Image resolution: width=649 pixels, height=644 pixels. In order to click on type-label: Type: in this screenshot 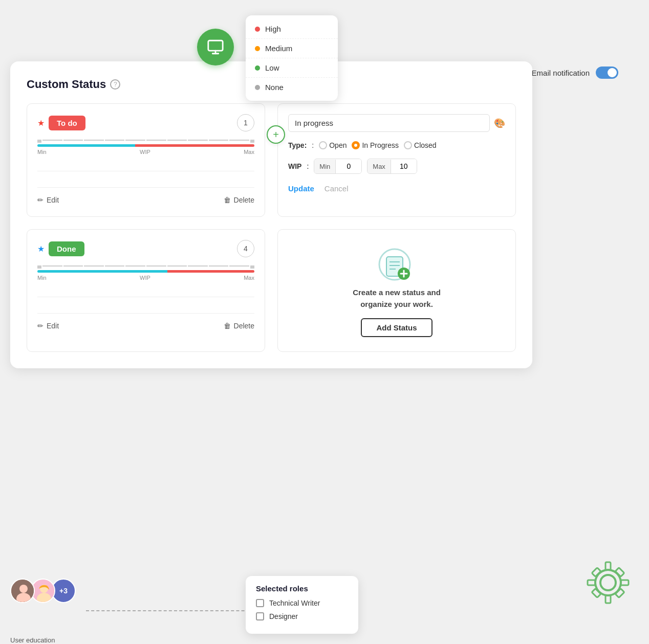, I will do `click(297, 145)`.